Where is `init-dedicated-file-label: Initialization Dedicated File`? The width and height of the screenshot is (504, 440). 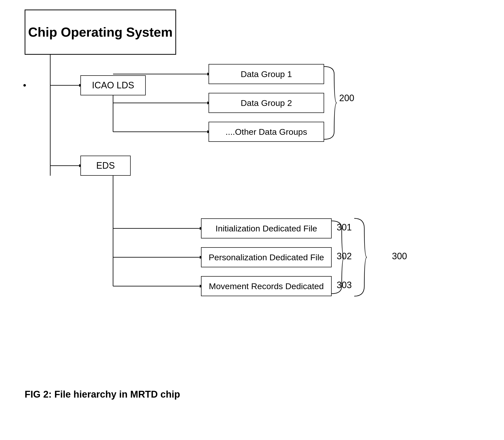 init-dedicated-file-label: Initialization Dedicated File is located at coordinates (266, 228).